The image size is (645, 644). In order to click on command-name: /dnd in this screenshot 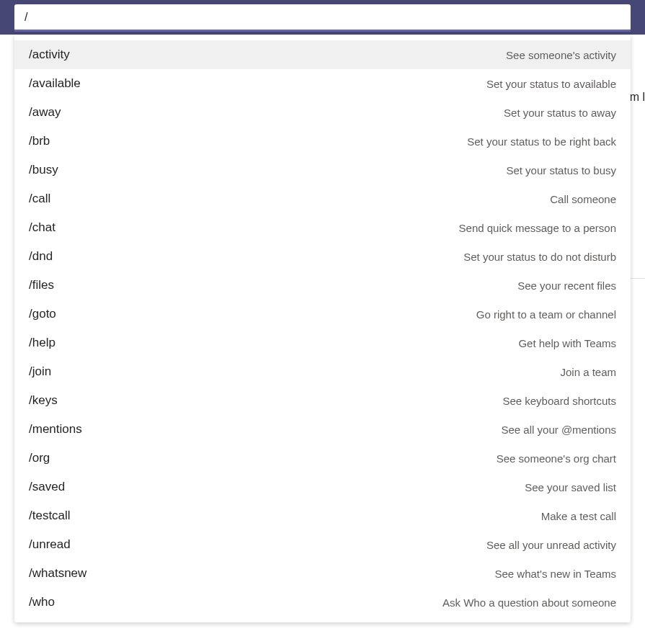, I will do `click(40, 256)`.